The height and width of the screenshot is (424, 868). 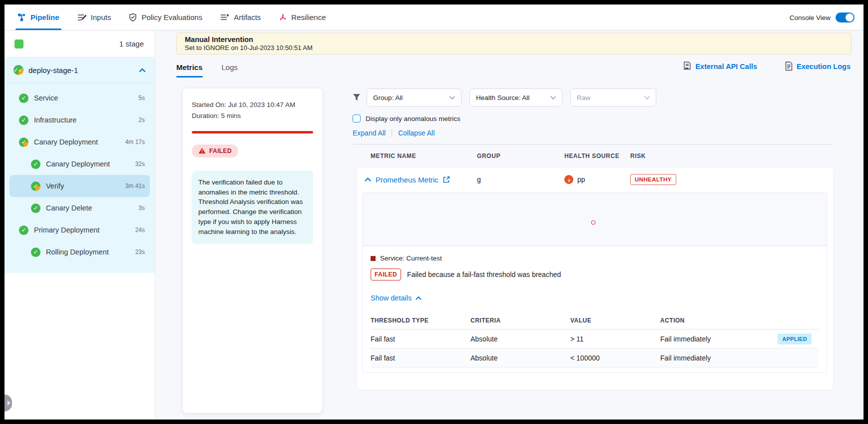 What do you see at coordinates (309, 17) in the screenshot?
I see `tab-label: Resilience` at bounding box center [309, 17].